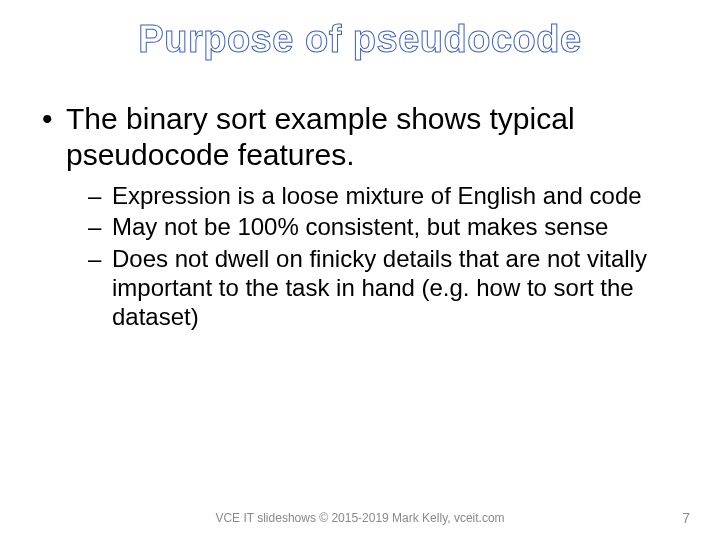 The height and width of the screenshot is (540, 720). What do you see at coordinates (686, 518) in the screenshot?
I see `page-number: 7` at bounding box center [686, 518].